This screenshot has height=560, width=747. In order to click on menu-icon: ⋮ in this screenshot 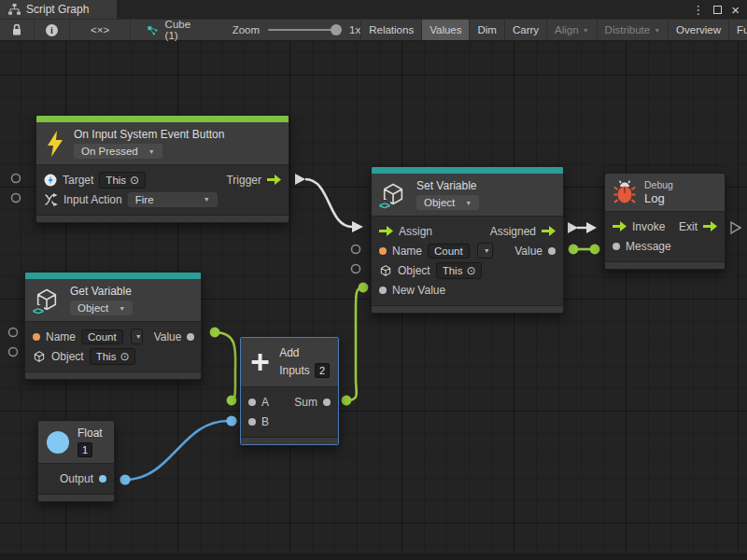, I will do `click(698, 9)`.